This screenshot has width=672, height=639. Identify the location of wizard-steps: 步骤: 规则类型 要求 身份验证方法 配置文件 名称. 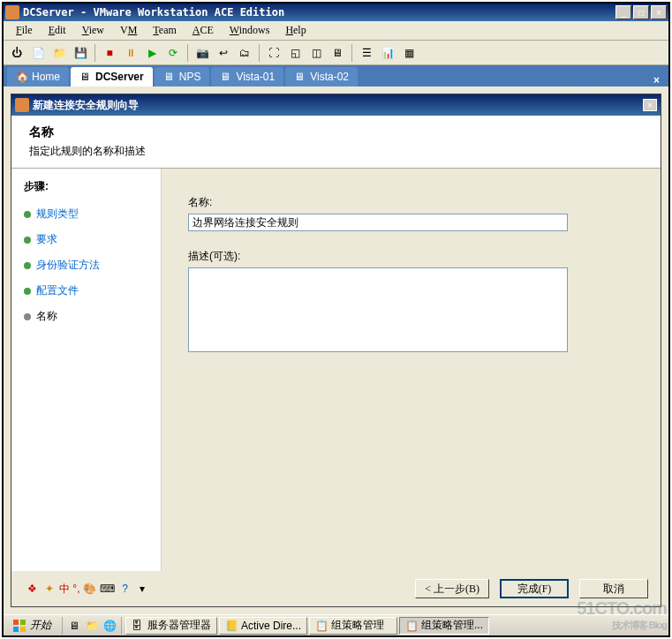
(87, 374).